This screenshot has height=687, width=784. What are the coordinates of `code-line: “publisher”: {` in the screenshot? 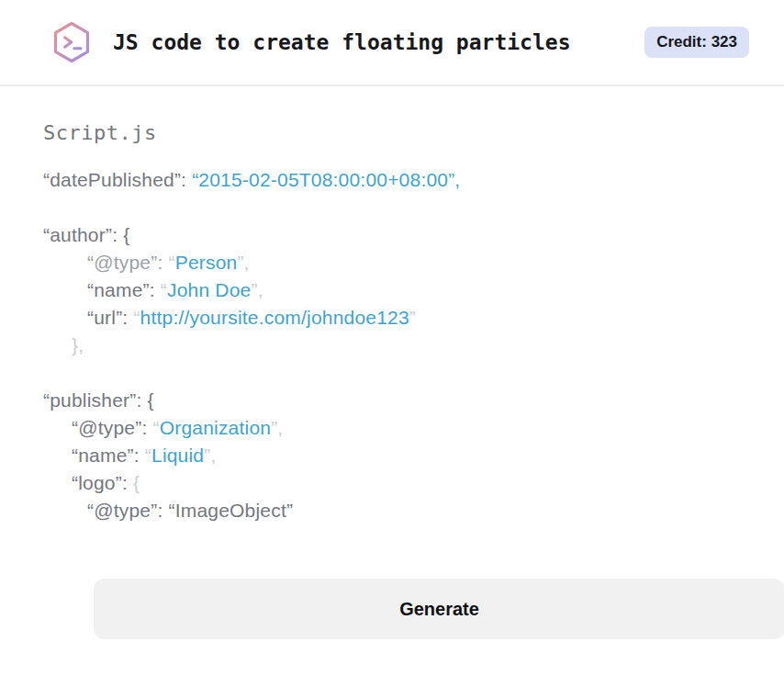 It's located at (393, 400).